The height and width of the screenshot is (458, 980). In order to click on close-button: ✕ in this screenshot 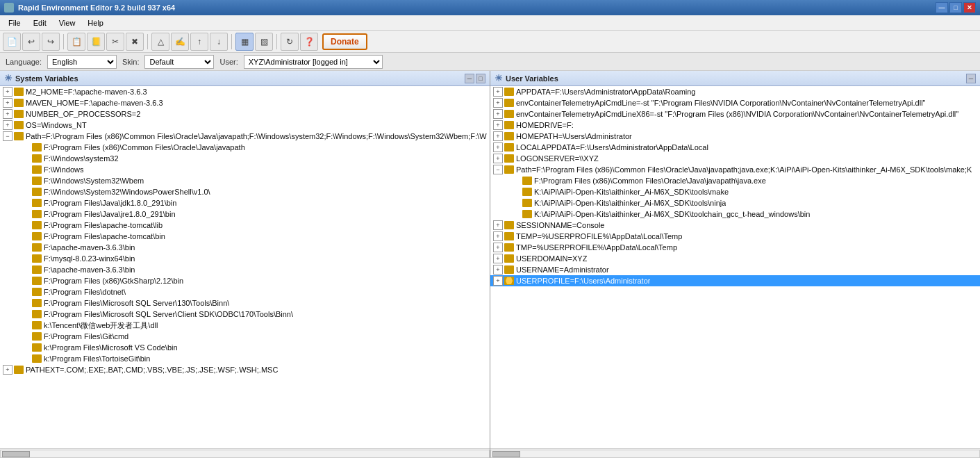, I will do `click(970, 8)`.